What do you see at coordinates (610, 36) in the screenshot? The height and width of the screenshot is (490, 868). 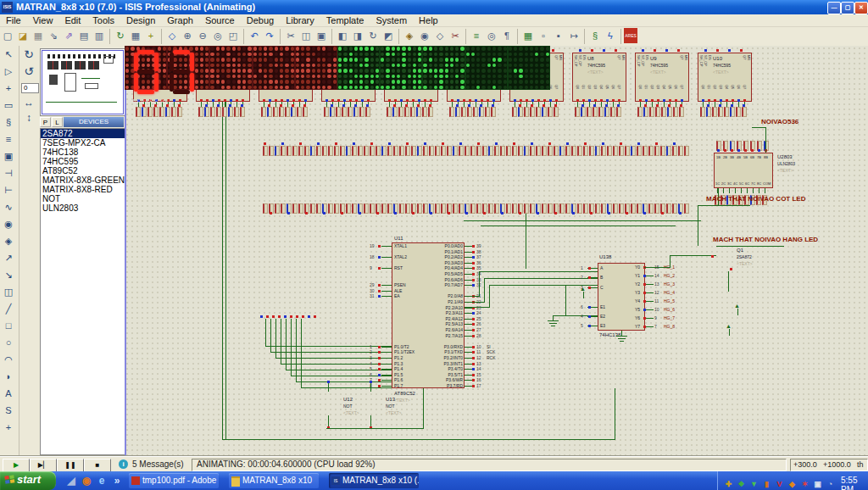 I see `electrical-rules-check-icon: ϟ` at bounding box center [610, 36].